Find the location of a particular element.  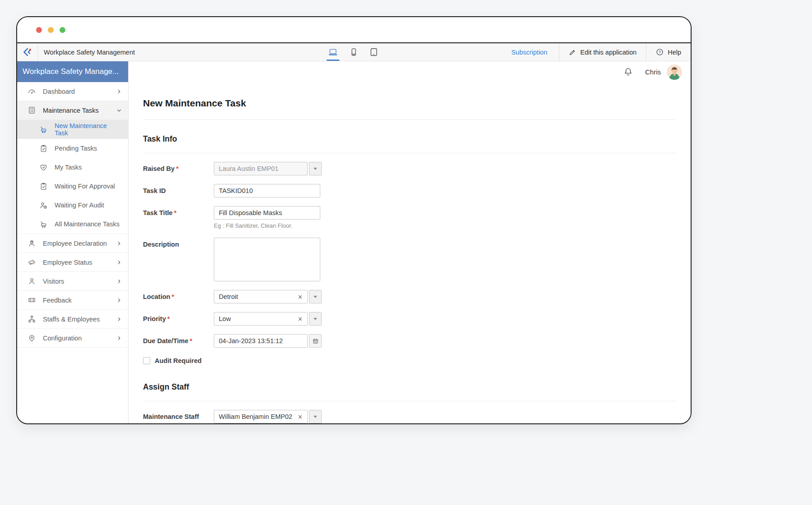

raised-by-select: Laura Austin EMP01 is located at coordinates (261, 169).